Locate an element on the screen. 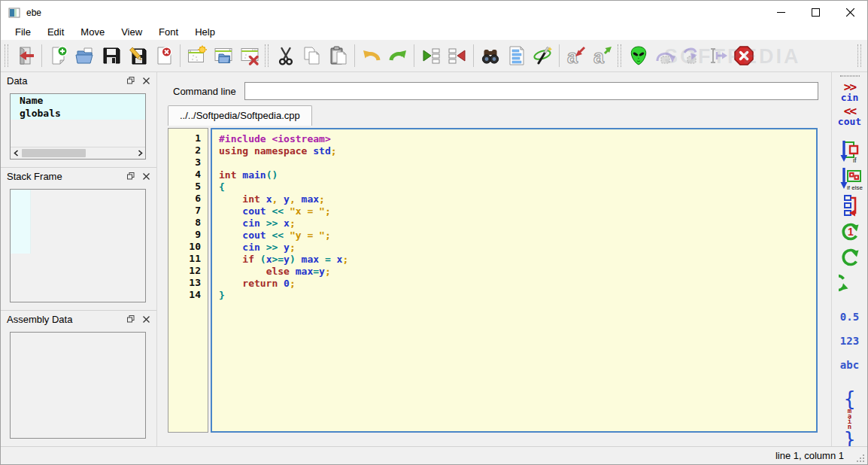 The image size is (868, 465). globals-list: Name globals is located at coordinates (78, 126).